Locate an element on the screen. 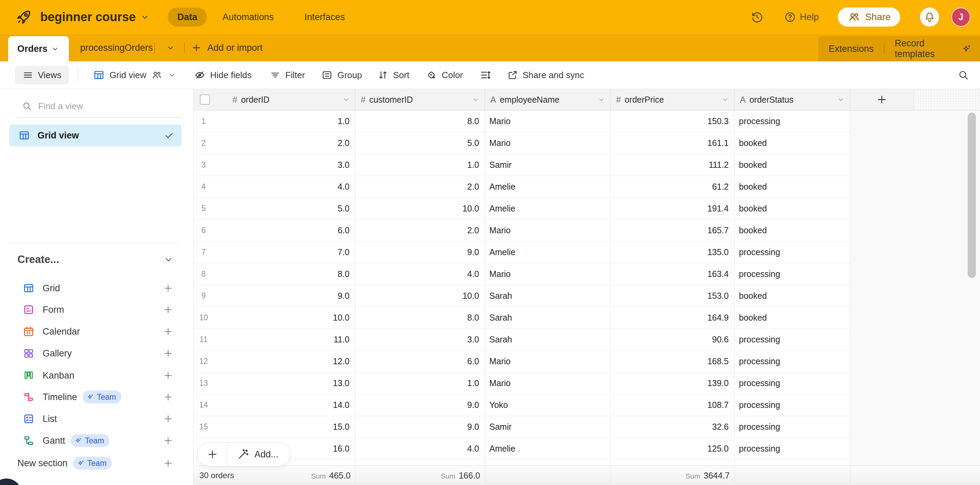 The height and width of the screenshot is (485, 980). nav-tab-interfaces: Interfaces is located at coordinates (325, 17).